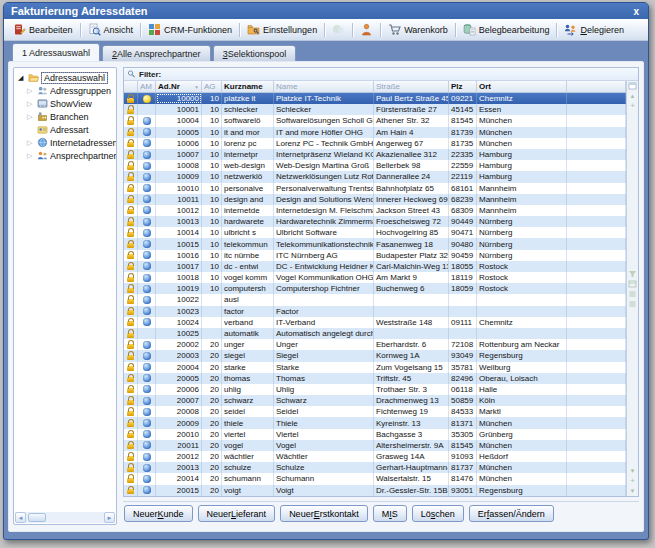 Image resolution: width=655 pixels, height=548 pixels. Describe the element at coordinates (212, 86) in the screenshot. I see `column-header-ag: AG` at that location.